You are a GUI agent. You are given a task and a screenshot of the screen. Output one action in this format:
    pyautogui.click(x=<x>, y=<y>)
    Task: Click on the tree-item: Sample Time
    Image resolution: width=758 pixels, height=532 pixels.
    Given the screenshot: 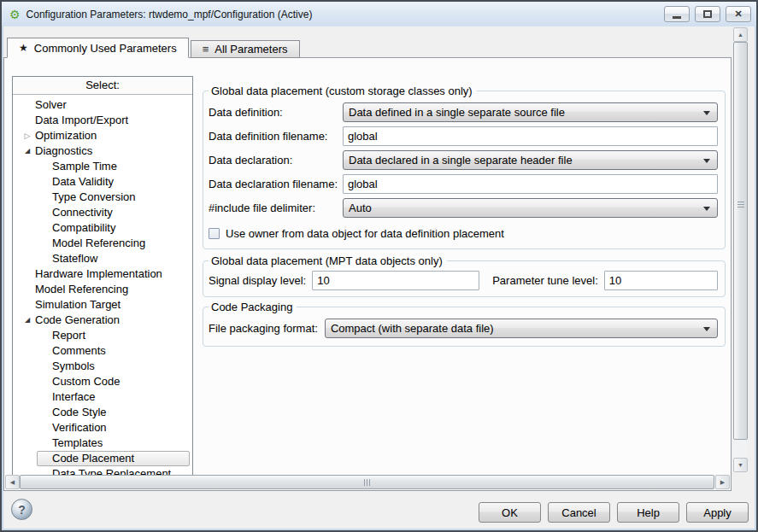 What is the action you would take?
    pyautogui.click(x=103, y=167)
    